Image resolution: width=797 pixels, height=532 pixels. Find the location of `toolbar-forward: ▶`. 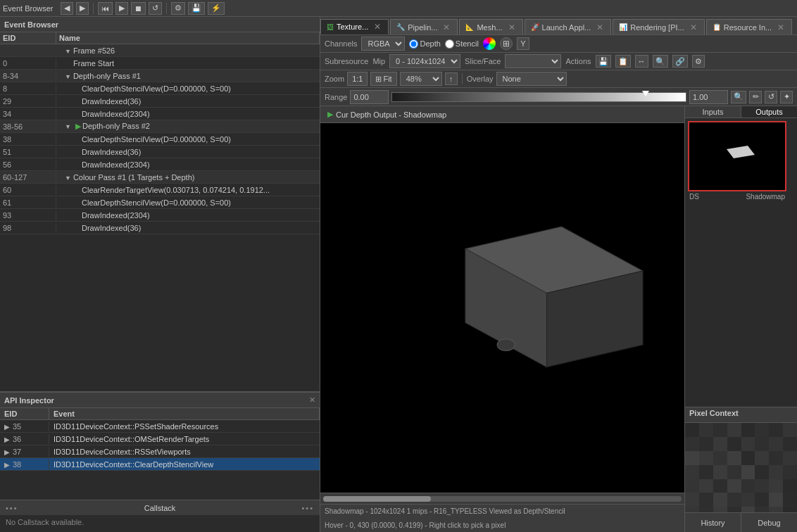

toolbar-forward: ▶ is located at coordinates (82, 8).